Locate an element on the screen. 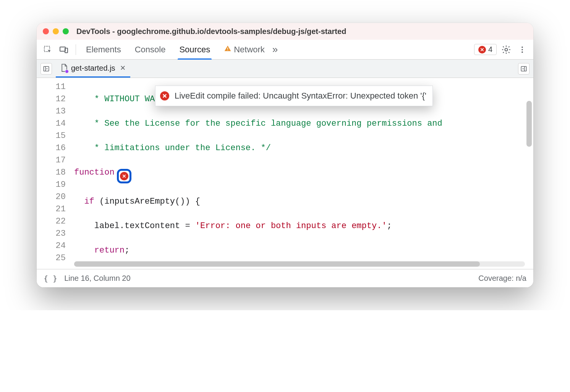 The image size is (570, 392). tab-console: Console is located at coordinates (151, 50).